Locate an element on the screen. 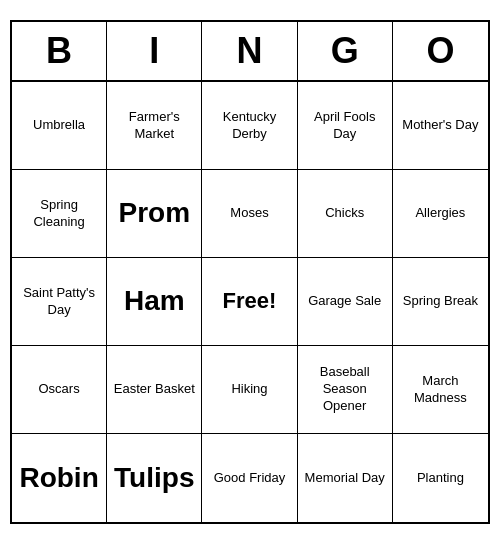 The image size is (500, 544). bingo-cell-19: March Madness is located at coordinates (440, 390).